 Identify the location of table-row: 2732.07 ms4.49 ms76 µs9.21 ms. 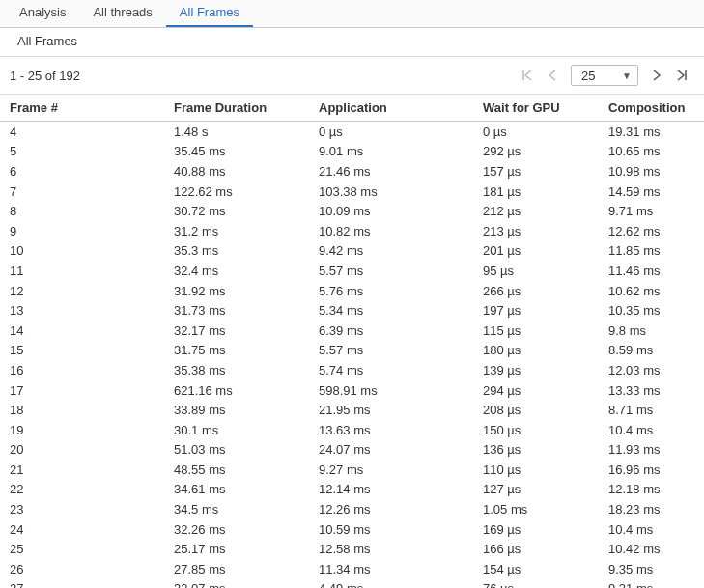
(352, 583).